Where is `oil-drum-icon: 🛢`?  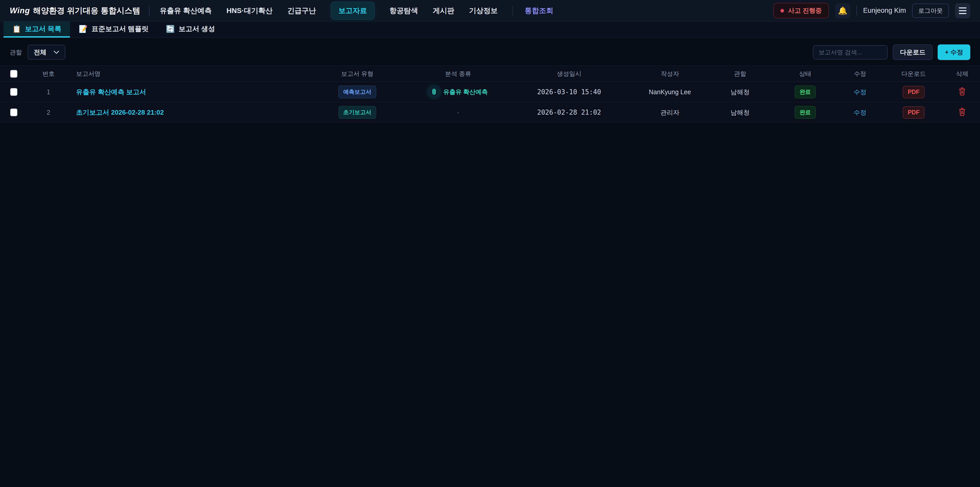 oil-drum-icon: 🛢 is located at coordinates (434, 92).